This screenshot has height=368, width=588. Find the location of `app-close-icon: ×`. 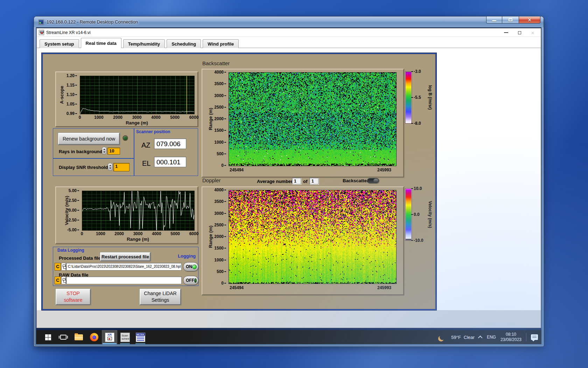

app-close-icon: × is located at coordinates (533, 33).